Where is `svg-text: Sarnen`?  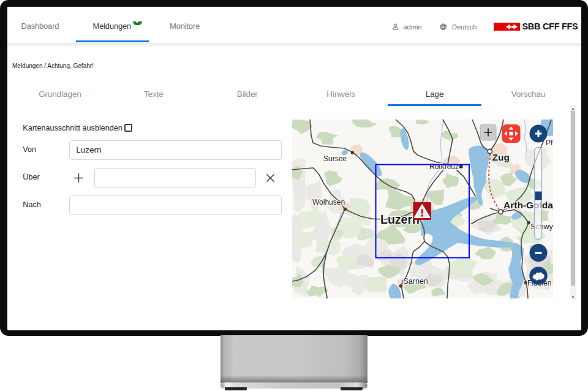 svg-text: Sarnen is located at coordinates (416, 281).